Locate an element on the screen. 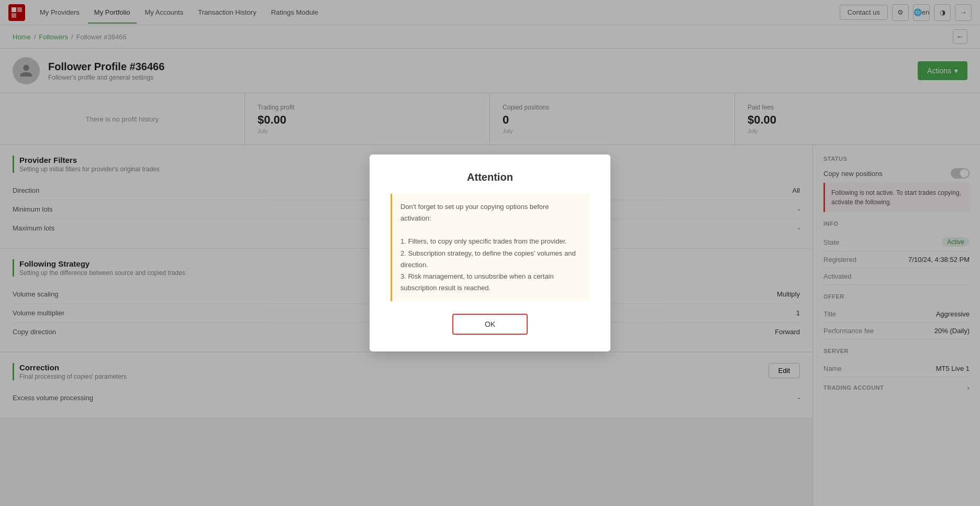 This screenshot has width=980, height=506. modal-title: Attention is located at coordinates (490, 177).